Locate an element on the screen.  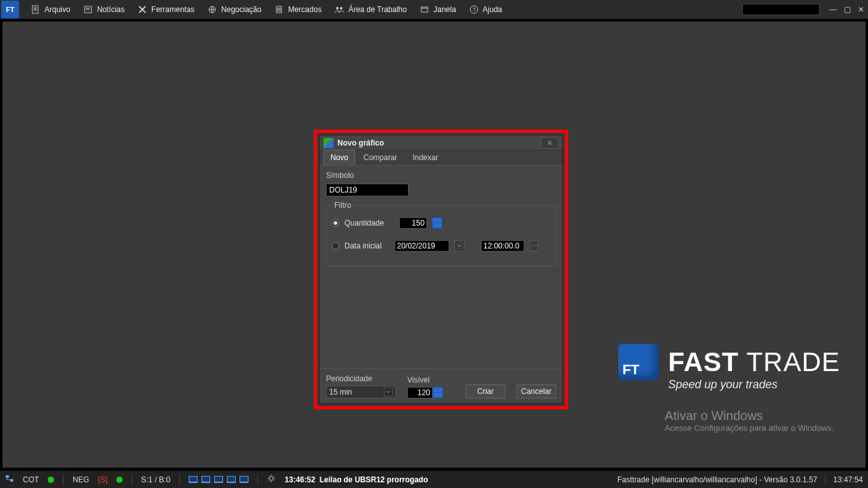
network-icons is located at coordinates (10, 479).